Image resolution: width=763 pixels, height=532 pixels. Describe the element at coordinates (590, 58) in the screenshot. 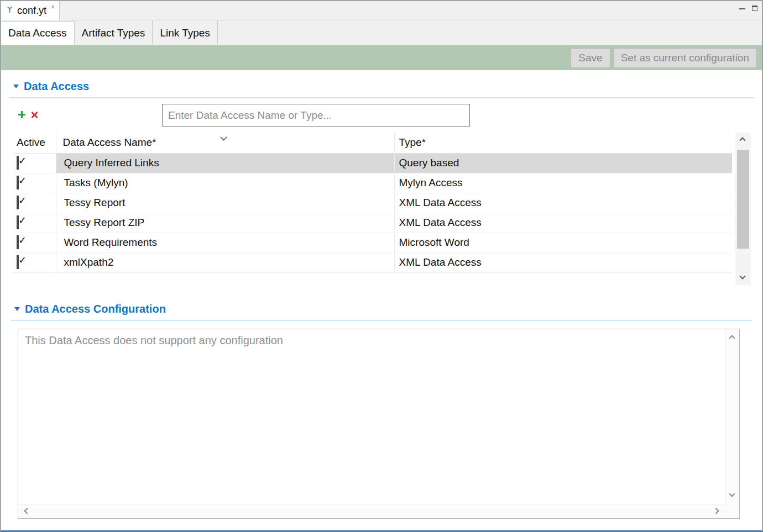

I see `save-button: Save` at that location.